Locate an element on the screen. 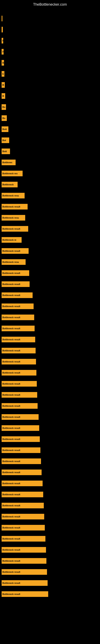  bar: H is located at coordinates (2, 52).